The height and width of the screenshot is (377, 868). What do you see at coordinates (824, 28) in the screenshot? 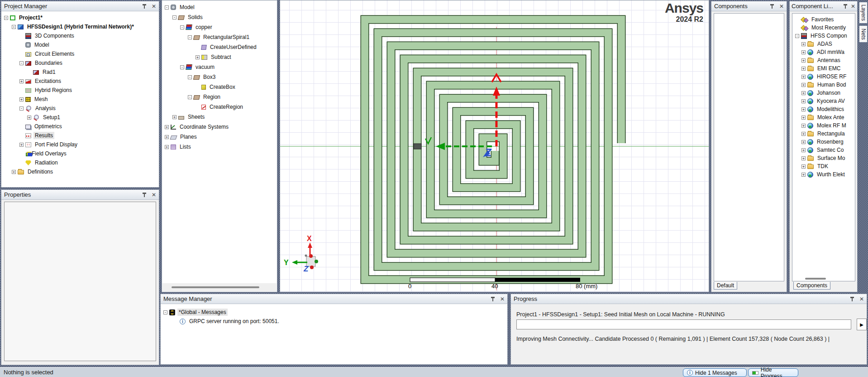
I see `tree-item: Most Recently` at bounding box center [824, 28].